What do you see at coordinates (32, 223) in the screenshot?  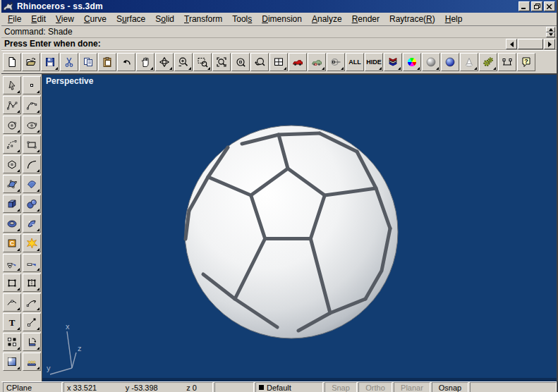 I see `tool-surface-edit` at bounding box center [32, 223].